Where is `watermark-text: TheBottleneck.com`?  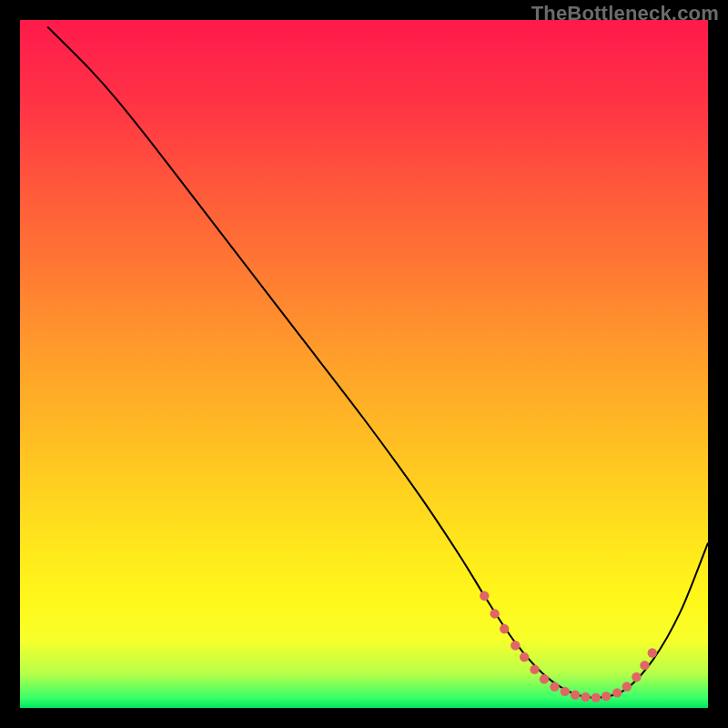
watermark-text: TheBottleneck.com is located at coordinates (625, 14).